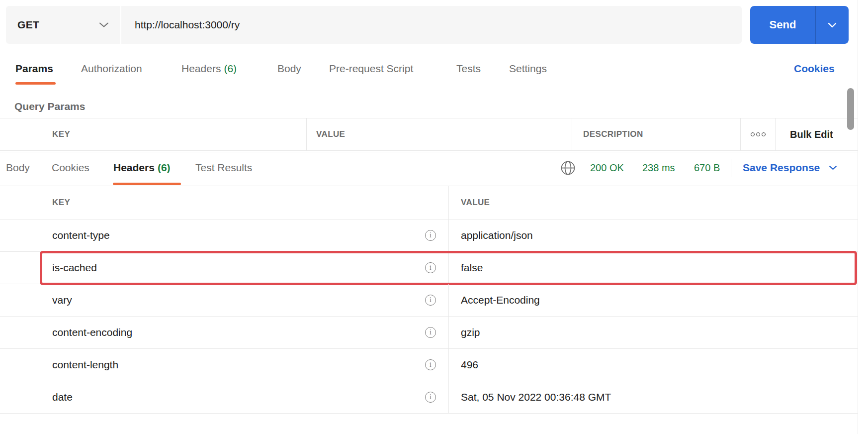  I want to click on description-column-header: DESCRIPTION, so click(656, 134).